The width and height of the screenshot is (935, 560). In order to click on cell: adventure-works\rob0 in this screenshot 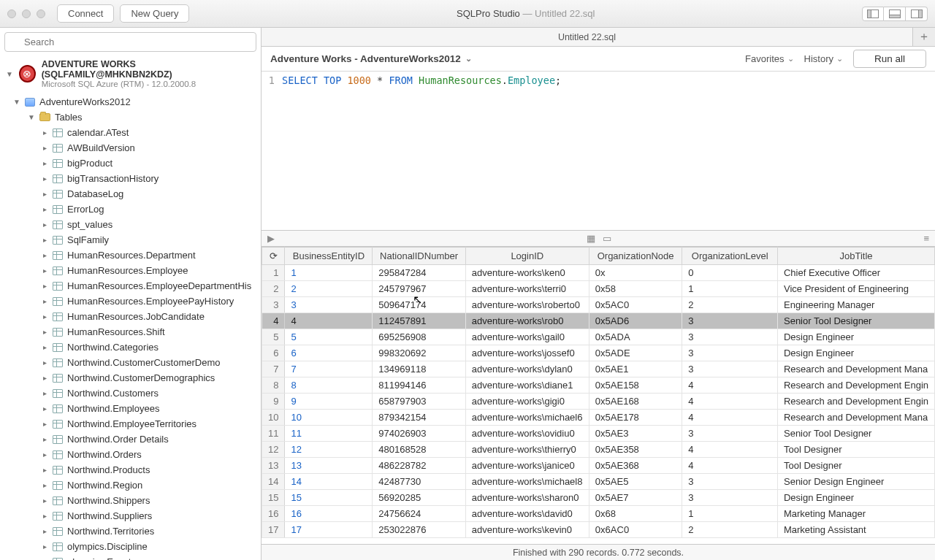, I will do `click(527, 321)`.